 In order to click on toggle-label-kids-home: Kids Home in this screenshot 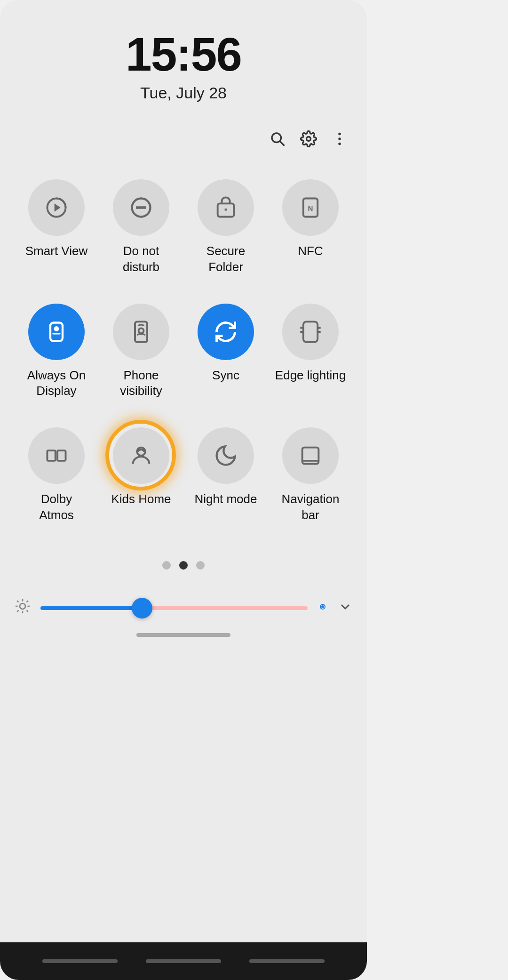, I will do `click(141, 499)`.